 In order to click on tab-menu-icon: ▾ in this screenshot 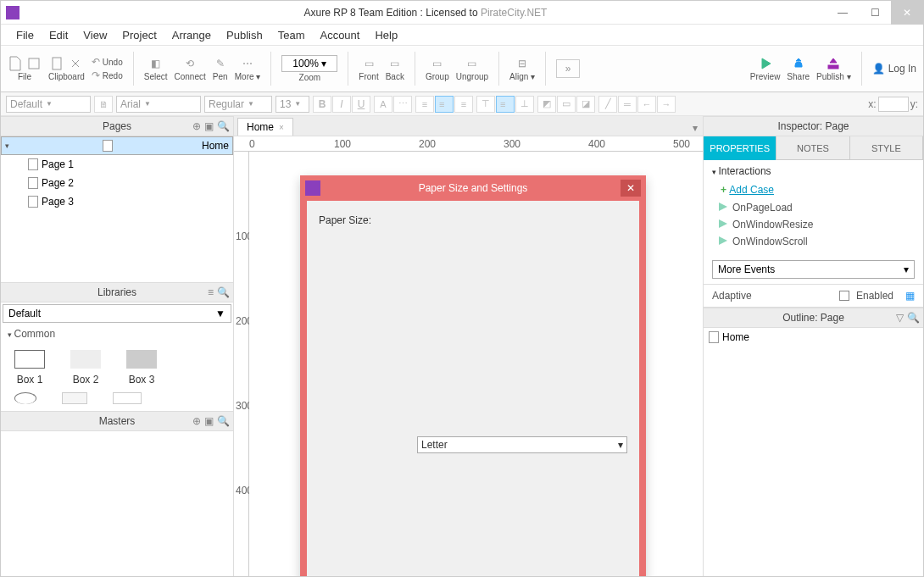, I will do `click(697, 128)`.